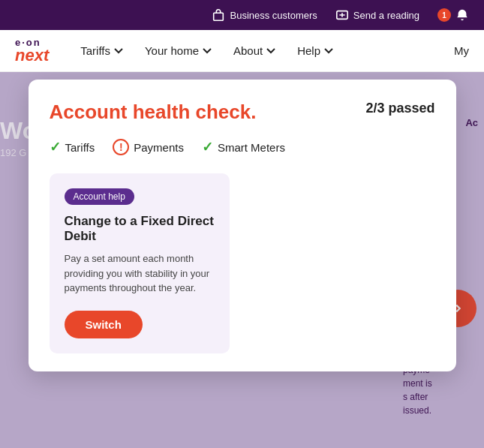 Image resolution: width=484 pixels, height=448 pixels. Describe the element at coordinates (251, 147) in the screenshot. I see `check-smart-meters-label: Smart Meters` at that location.